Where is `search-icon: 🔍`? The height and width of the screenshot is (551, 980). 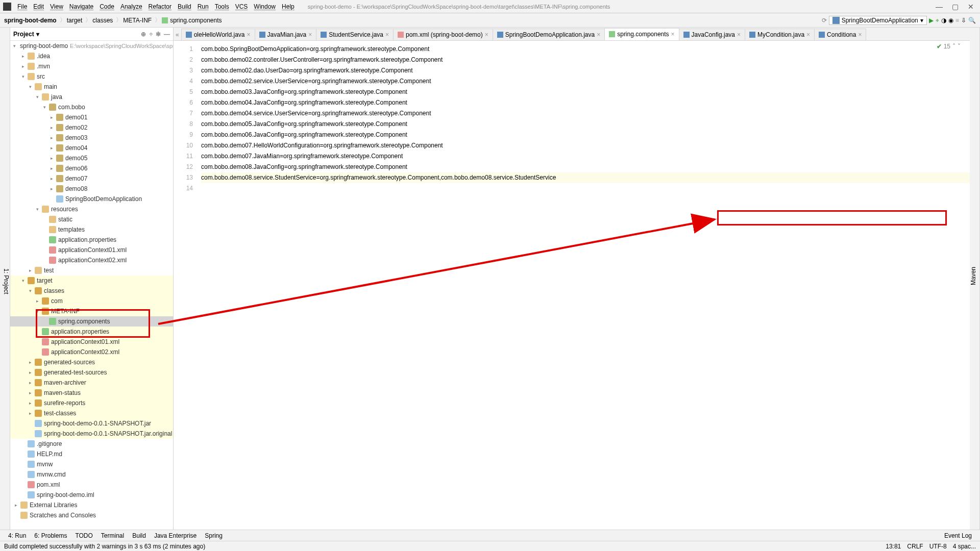
search-icon: 🔍 is located at coordinates (972, 20).